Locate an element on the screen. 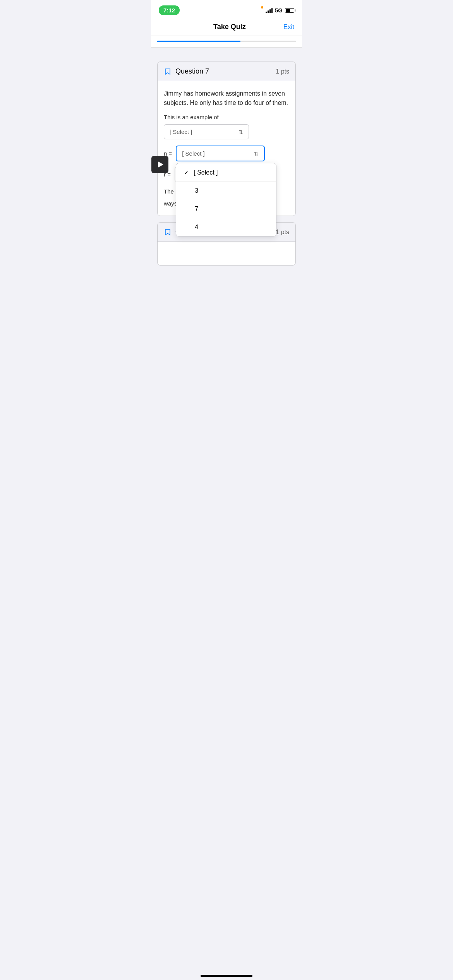 The width and height of the screenshot is (453, 980). notification-dot is located at coordinates (262, 7).